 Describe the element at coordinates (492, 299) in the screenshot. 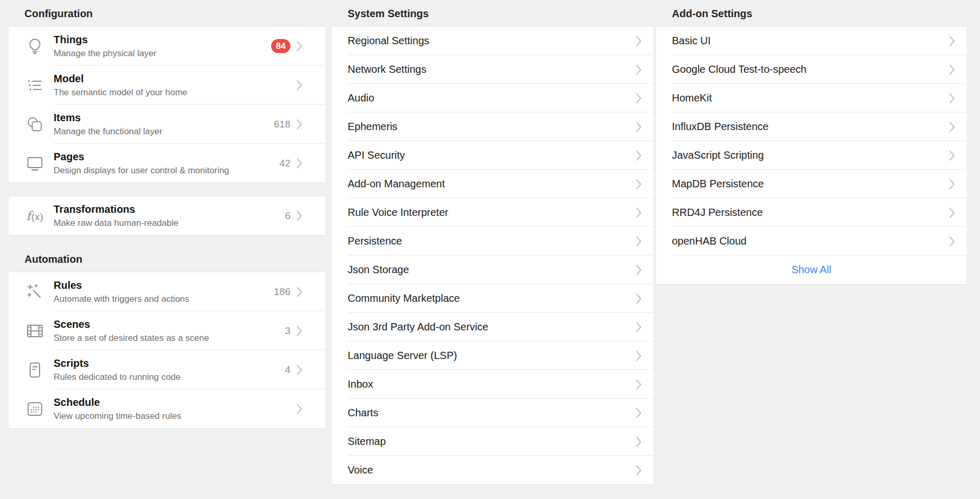

I see `list-item-community-marketplace: Community Marketplace` at that location.